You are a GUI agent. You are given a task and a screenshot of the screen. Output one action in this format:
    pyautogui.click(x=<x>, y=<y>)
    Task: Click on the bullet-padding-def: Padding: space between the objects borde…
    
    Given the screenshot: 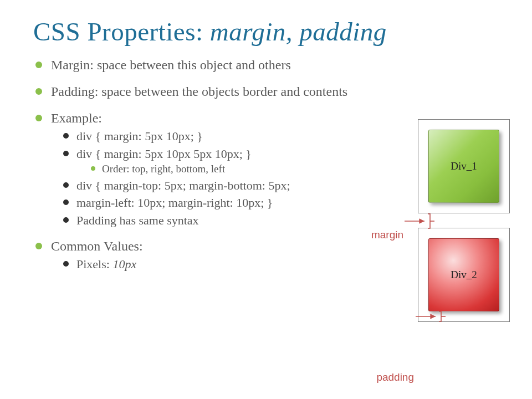 What is the action you would take?
    pyautogui.click(x=266, y=91)
    